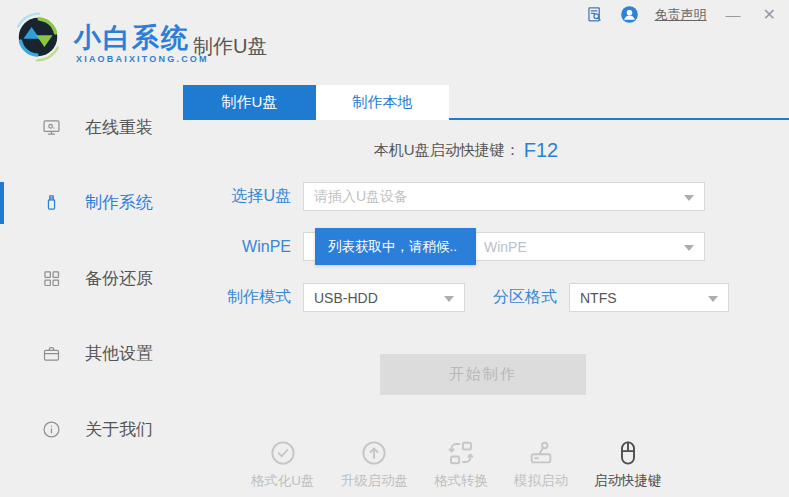 The width and height of the screenshot is (789, 497). Describe the element at coordinates (444, 246) in the screenshot. I see `winpe-select-row: WinPE WinPE 列表获取中，请稍候..` at that location.